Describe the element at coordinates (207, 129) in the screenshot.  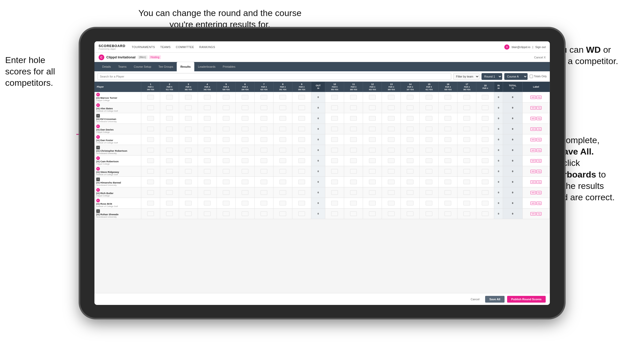
I see `score-input-h4` at that location.